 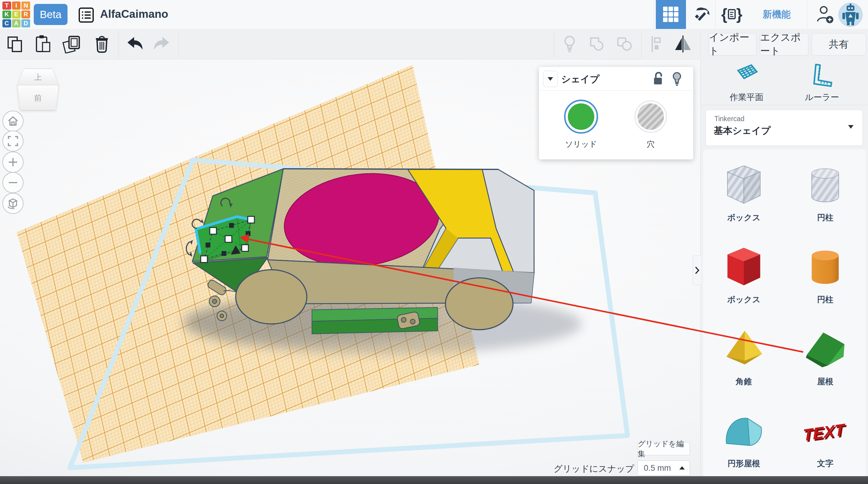 What do you see at coordinates (683, 44) in the screenshot?
I see `mirror-icon` at bounding box center [683, 44].